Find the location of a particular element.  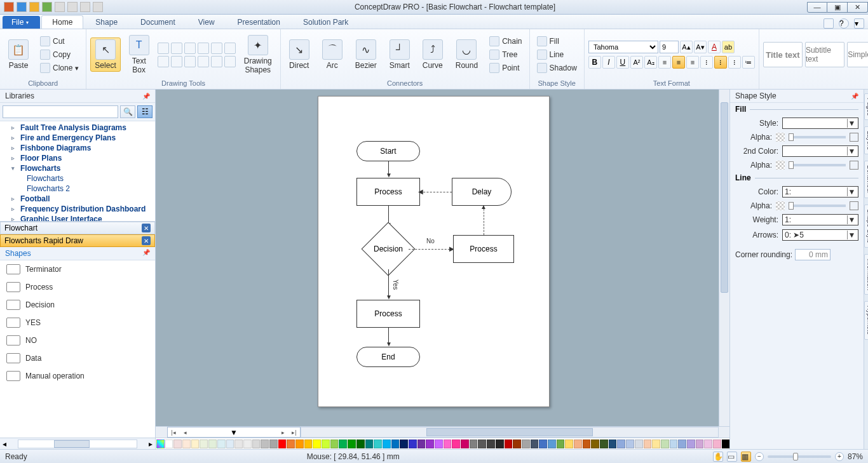

side-tab: Layers is located at coordinates (866, 140).